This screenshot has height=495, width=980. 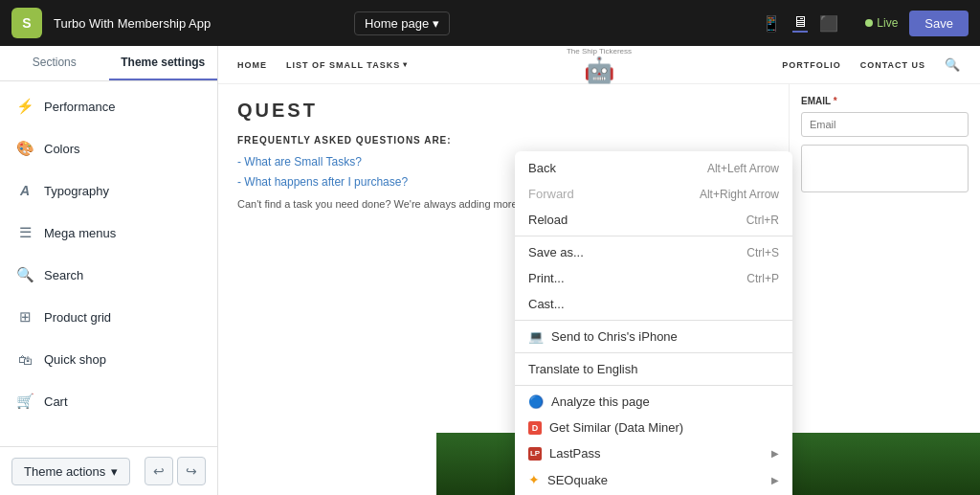 I want to click on shopify-logo: S, so click(x=27, y=23).